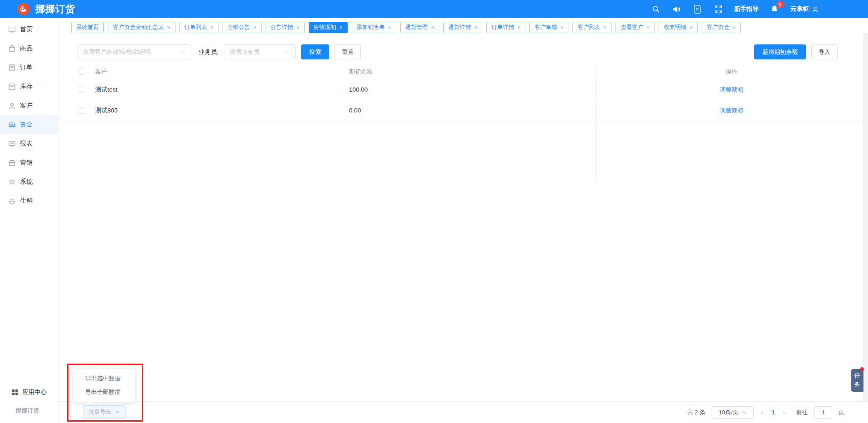 The width and height of the screenshot is (868, 423). I want to click on export-selected-item: 导出选中数据, so click(104, 379).